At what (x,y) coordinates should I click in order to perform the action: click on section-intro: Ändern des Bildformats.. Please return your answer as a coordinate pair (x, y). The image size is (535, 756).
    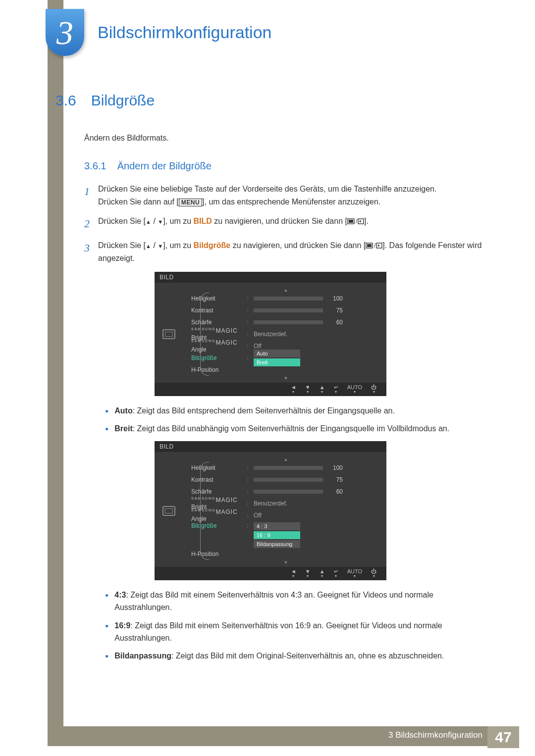
    Looking at the image, I should click on (285, 138).